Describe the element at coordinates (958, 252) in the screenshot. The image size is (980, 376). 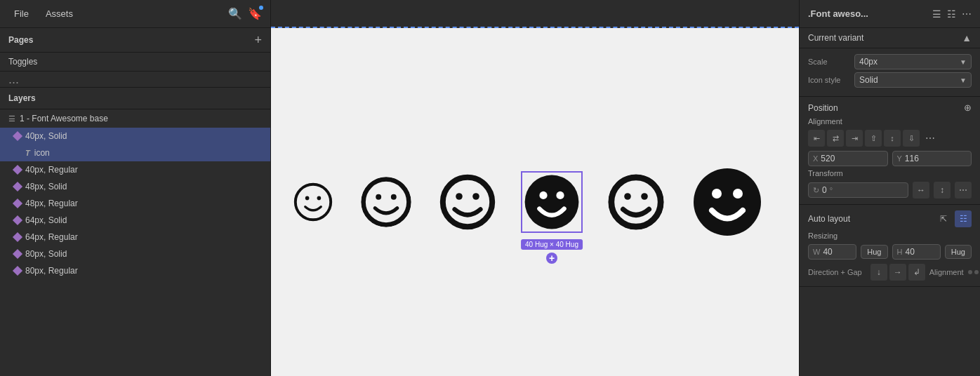
I see `h-hug-btn: Hug` at that location.